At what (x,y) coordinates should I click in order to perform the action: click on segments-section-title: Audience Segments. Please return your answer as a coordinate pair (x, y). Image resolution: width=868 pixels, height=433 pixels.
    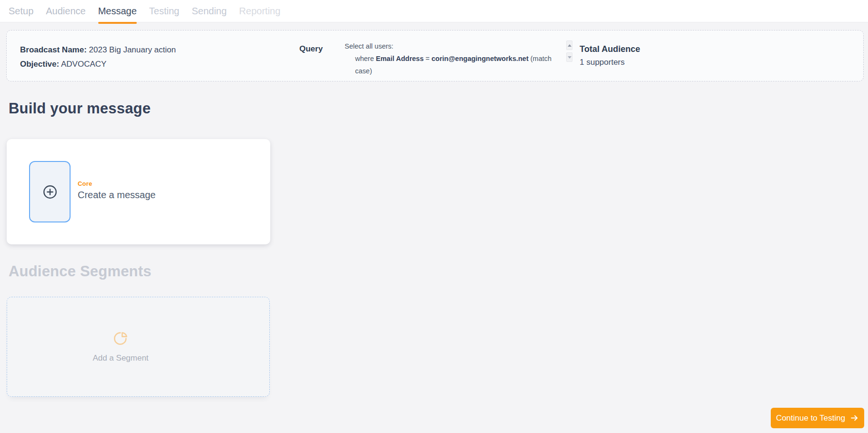
    Looking at the image, I should click on (80, 272).